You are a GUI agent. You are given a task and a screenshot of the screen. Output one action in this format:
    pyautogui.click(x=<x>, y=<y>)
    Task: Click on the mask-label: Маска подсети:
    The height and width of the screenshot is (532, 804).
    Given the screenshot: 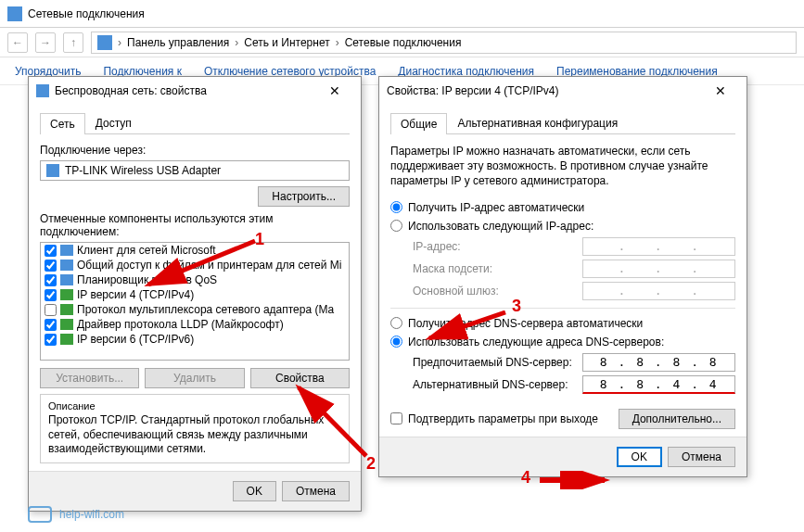 What is the action you would take?
    pyautogui.click(x=493, y=269)
    